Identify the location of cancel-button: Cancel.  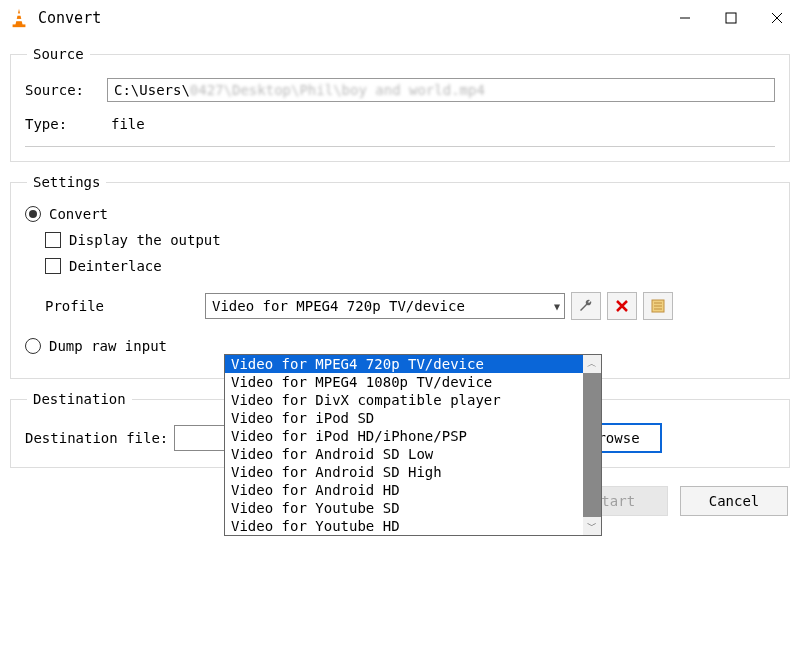
(734, 501).